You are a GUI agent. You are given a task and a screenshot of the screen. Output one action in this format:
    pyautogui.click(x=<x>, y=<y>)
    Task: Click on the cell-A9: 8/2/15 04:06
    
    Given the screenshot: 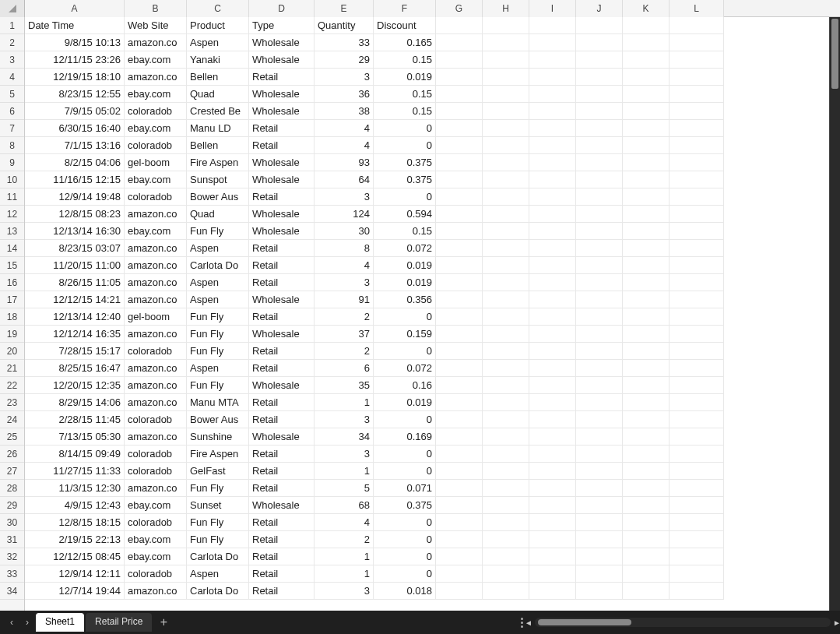 What is the action you would take?
    pyautogui.click(x=75, y=163)
    